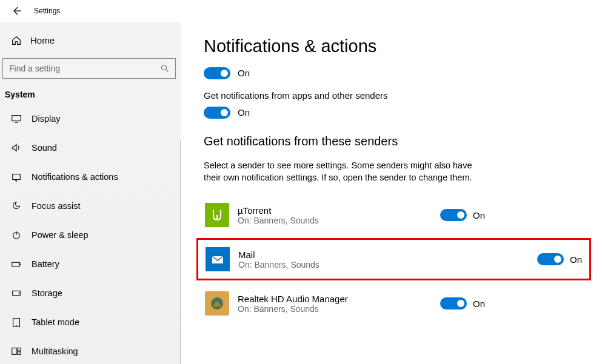  Describe the element at coordinates (90, 119) in the screenshot. I see `sidebar-item-display: Display` at that location.